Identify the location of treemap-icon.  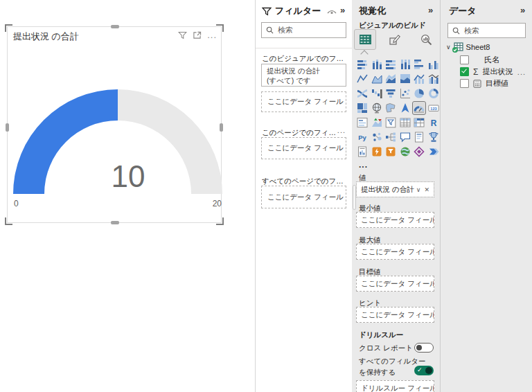
(362, 108).